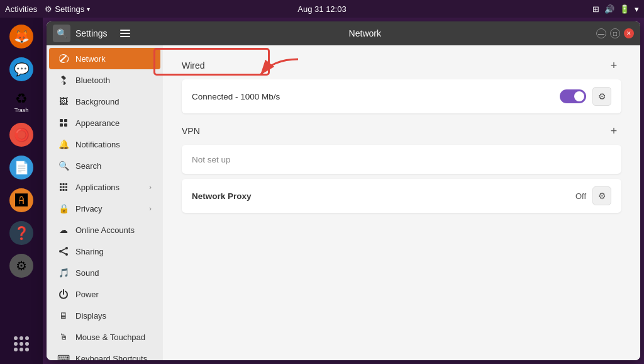 This screenshot has height=364, width=644. What do you see at coordinates (21, 346) in the screenshot?
I see `taskbar-bottom` at bounding box center [21, 346].